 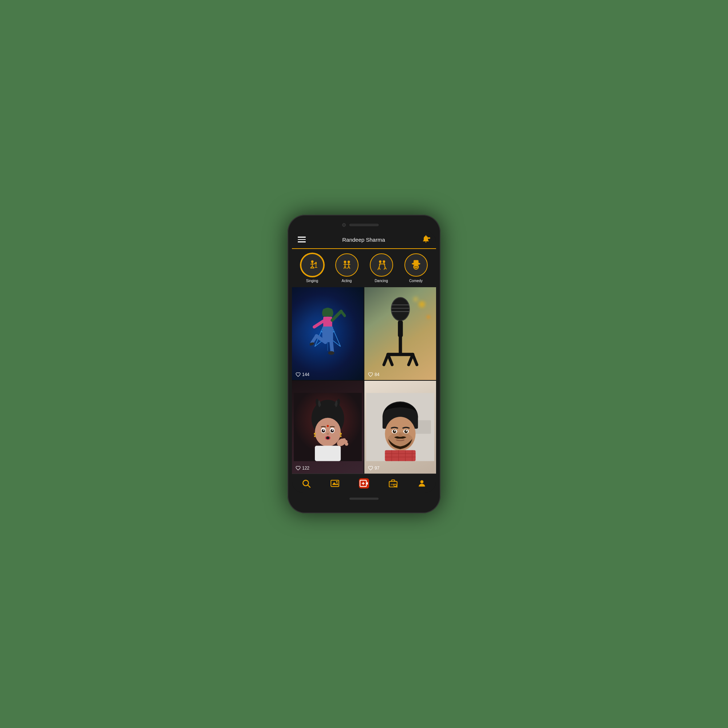 What do you see at coordinates (364, 483) in the screenshot?
I see `bottom-navigation: JOB` at bounding box center [364, 483].